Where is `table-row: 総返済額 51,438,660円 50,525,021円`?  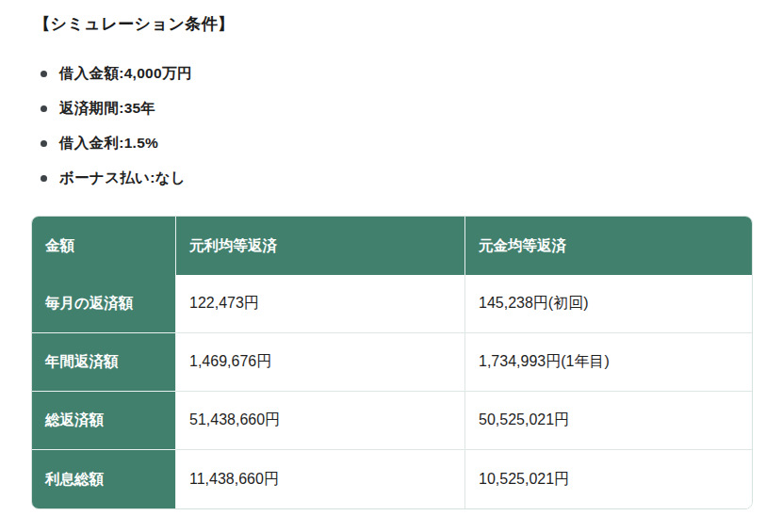 table-row: 総返済額 51,438,660円 50,525,021円 is located at coordinates (392, 421).